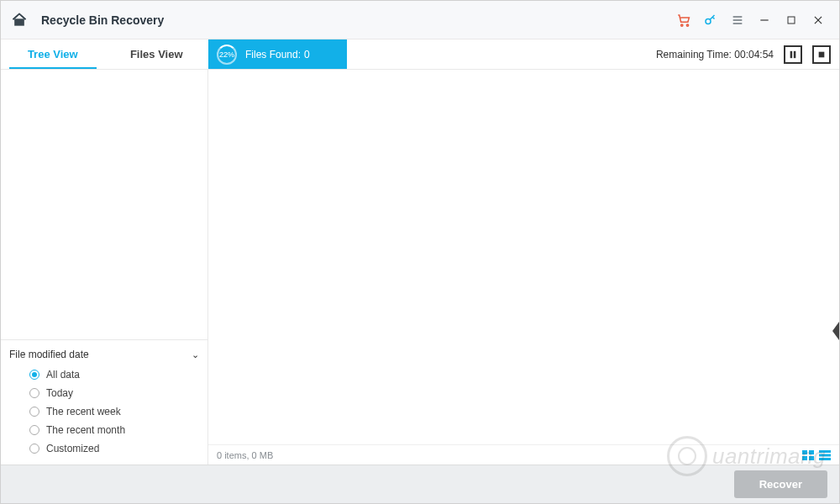  What do you see at coordinates (808, 455) in the screenshot?
I see `view-grid-button` at bounding box center [808, 455].